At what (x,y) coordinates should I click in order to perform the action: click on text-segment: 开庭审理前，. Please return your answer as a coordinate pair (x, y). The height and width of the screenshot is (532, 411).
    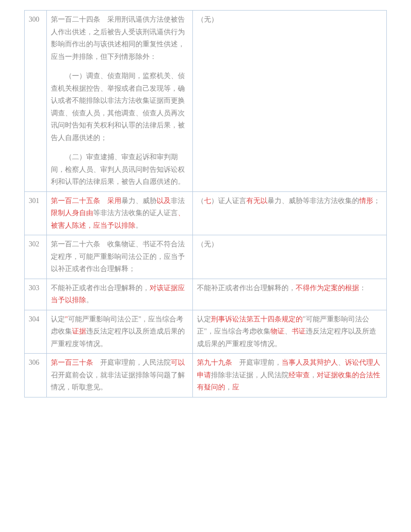
    Looking at the image, I should click on (257, 363).